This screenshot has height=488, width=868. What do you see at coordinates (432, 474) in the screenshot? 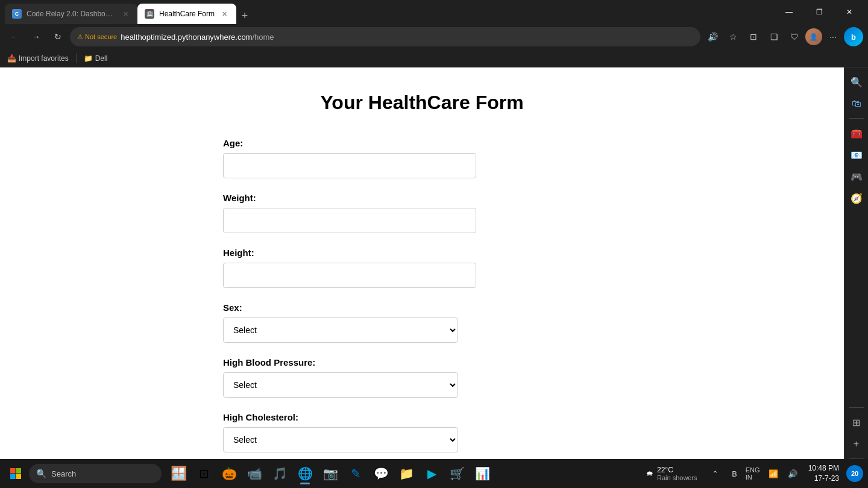
I see `taskbar-app-media: ▶` at bounding box center [432, 474].